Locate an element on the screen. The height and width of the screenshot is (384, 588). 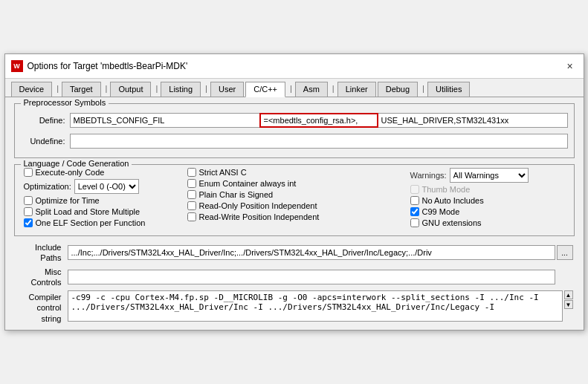
define-label: Define: is located at coordinates (43, 120).